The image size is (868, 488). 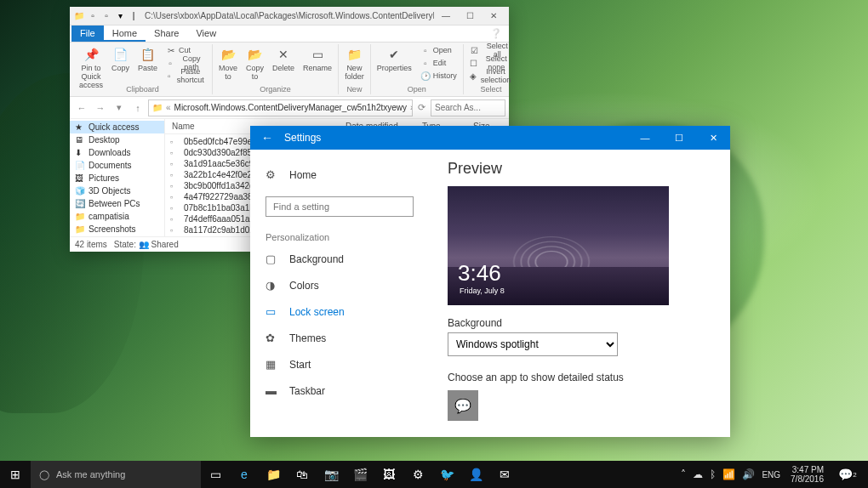 What do you see at coordinates (439, 76) in the screenshot?
I see `history-button: 🕑History` at bounding box center [439, 76].